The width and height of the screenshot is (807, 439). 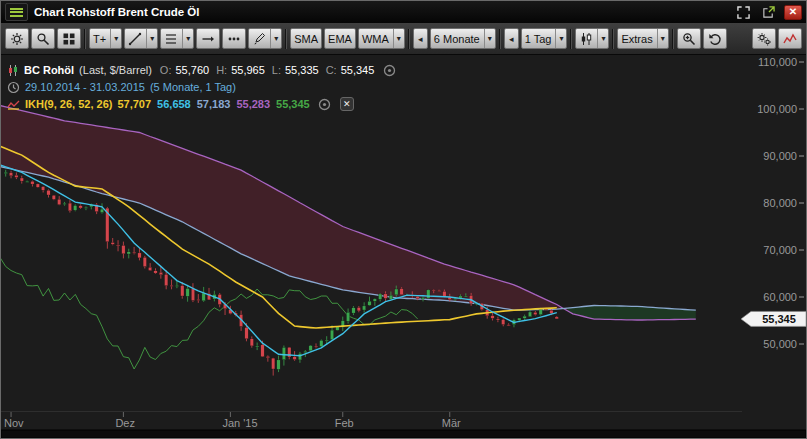 What do you see at coordinates (536, 38) in the screenshot?
I see `toolbar-group-interval: ◂1 Tag▾` at bounding box center [536, 38].